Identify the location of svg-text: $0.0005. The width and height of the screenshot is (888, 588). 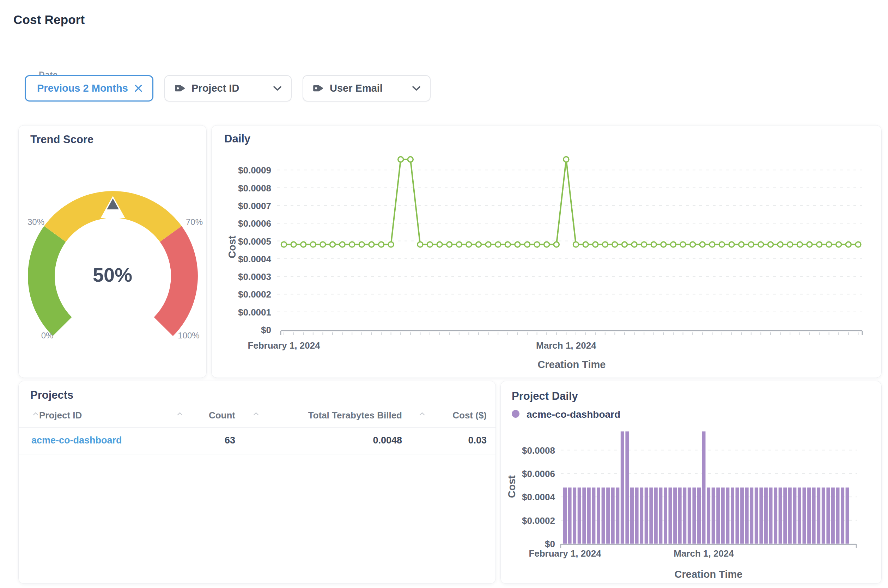
(255, 242).